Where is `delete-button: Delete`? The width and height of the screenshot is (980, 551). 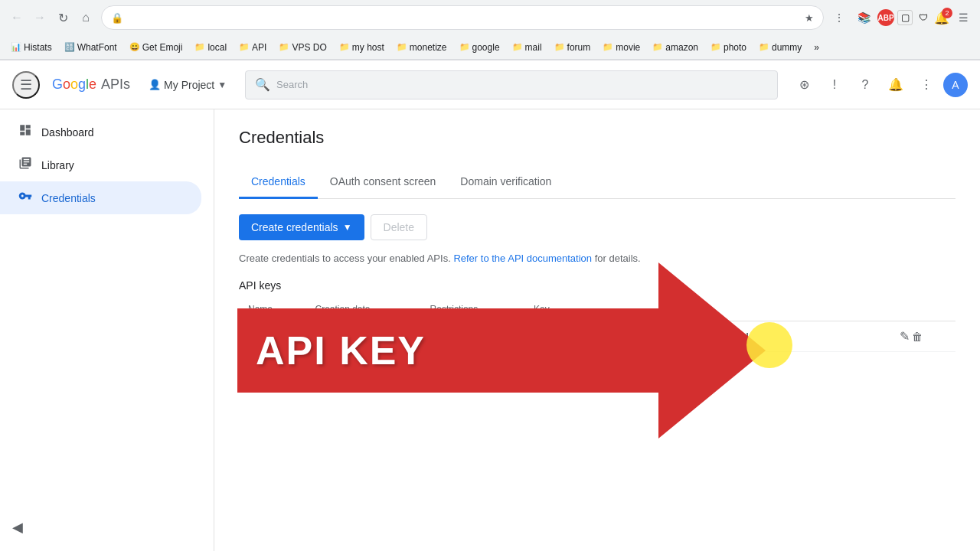 delete-button: Delete is located at coordinates (399, 227).